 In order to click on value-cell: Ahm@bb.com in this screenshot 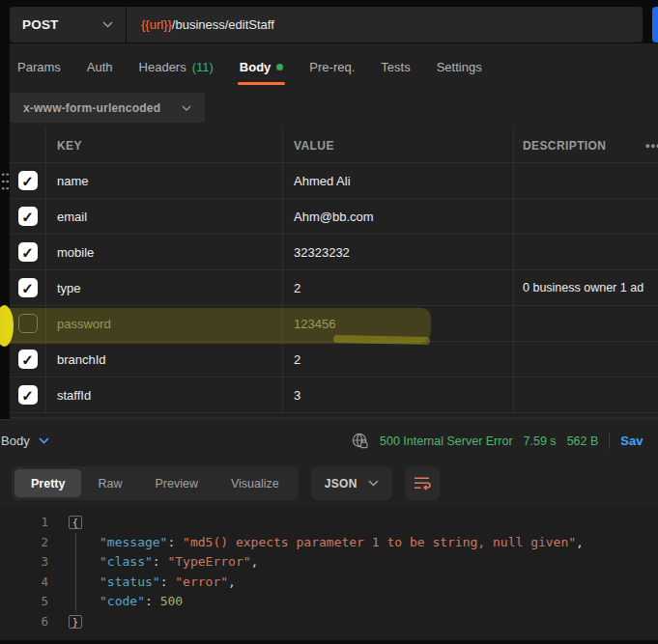, I will do `click(398, 216)`.